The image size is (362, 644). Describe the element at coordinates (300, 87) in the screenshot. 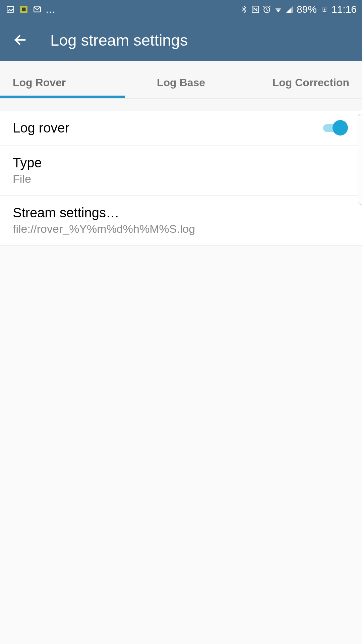

I see `tab-log-correction: Log Correction` at that location.